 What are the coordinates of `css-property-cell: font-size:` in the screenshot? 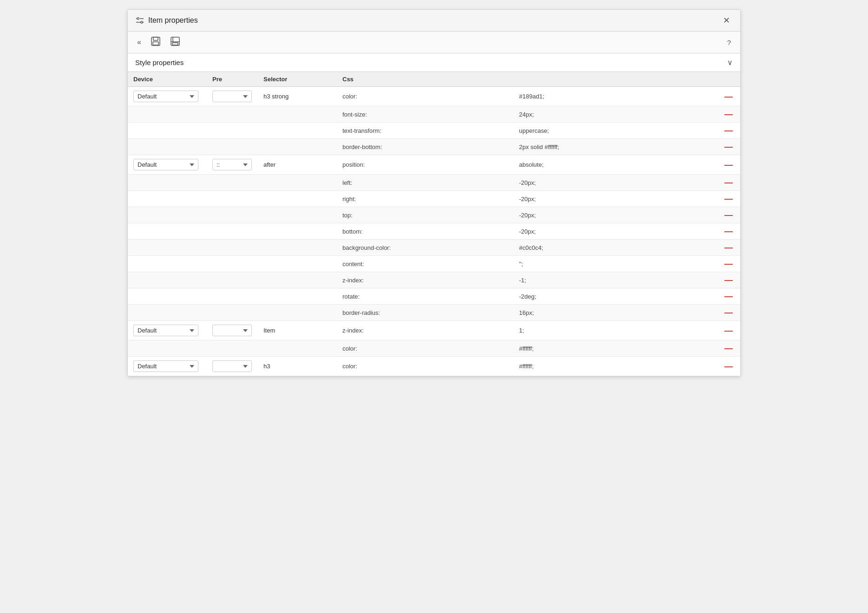 It's located at (425, 114).